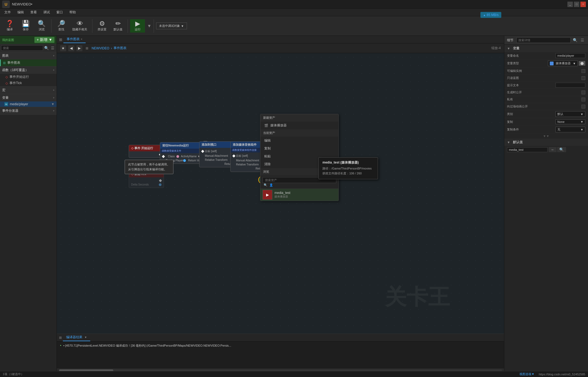 Image resolution: width=588 pixels, height=377 pixels. What do you see at coordinates (570, 122) in the screenshot?
I see `prop-replication-dropdown: None ▼` at bounding box center [570, 122].